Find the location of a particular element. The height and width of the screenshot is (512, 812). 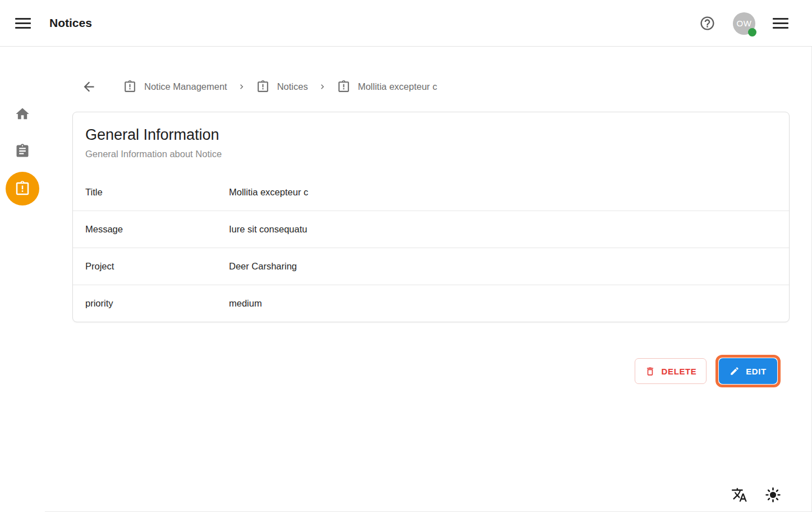

clipboard-icon is located at coordinates (22, 151).